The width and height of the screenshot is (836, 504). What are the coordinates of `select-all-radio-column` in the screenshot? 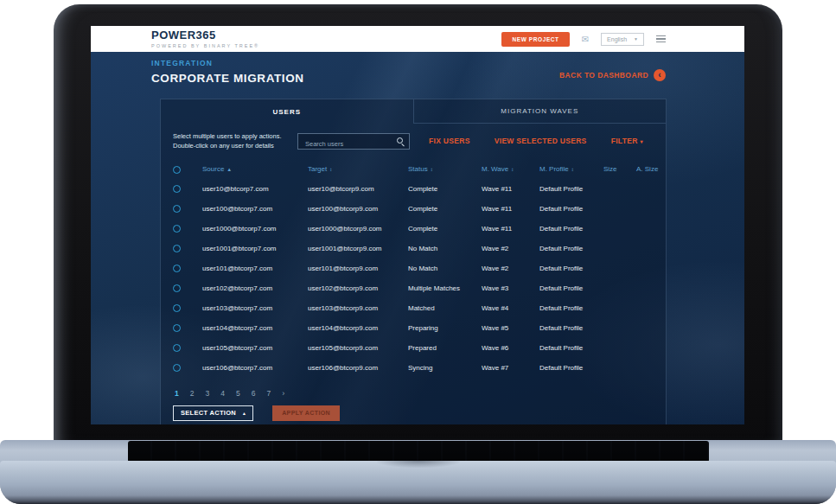 It's located at (188, 169).